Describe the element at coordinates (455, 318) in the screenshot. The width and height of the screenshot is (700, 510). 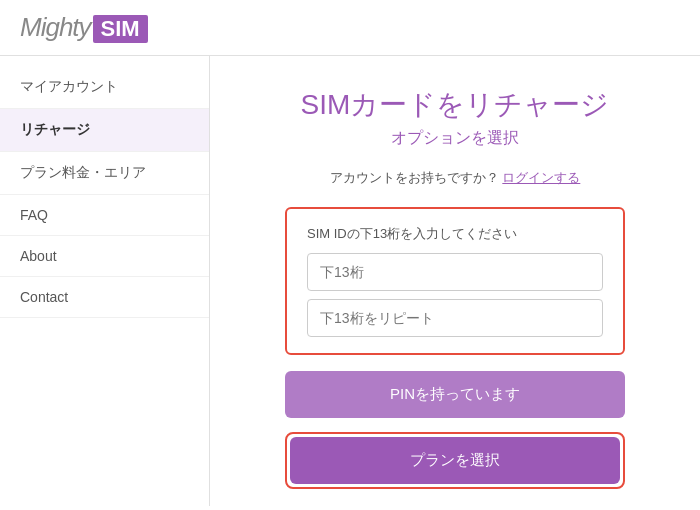
I see `sim-id-repeat-input` at that location.